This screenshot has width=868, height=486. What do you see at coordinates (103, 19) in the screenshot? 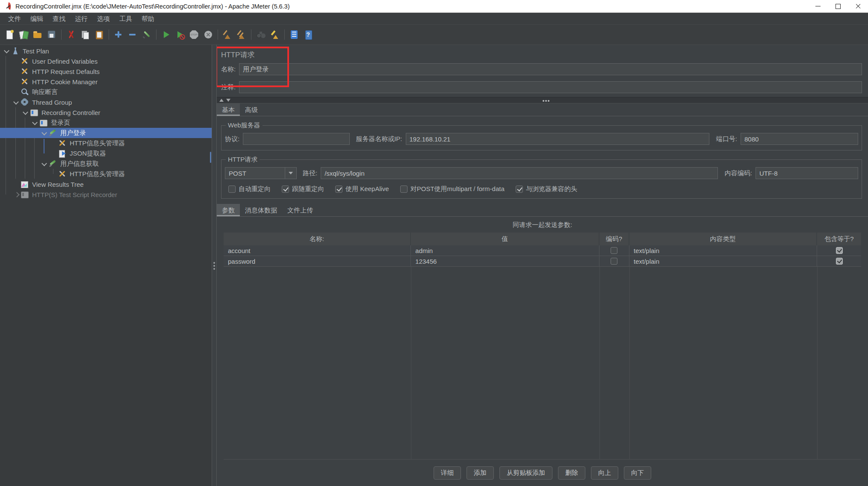
I see `menu-item: 选项` at bounding box center [103, 19].